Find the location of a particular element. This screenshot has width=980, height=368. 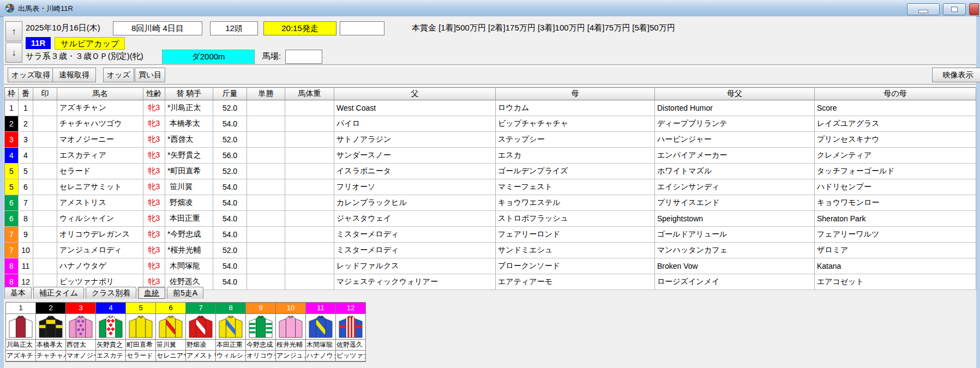

column-header: 斤量 is located at coordinates (230, 94).